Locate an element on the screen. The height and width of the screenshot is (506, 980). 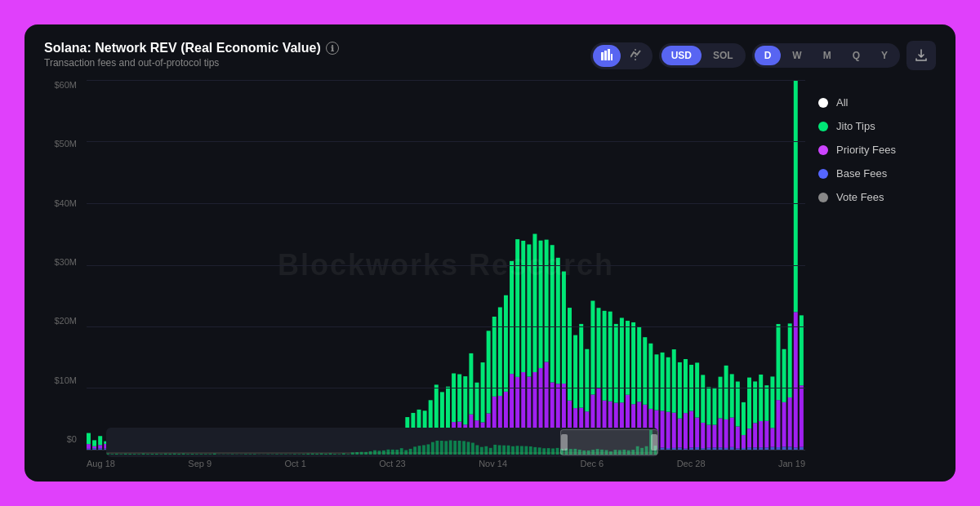
sol-button: SOL is located at coordinates (724, 55).